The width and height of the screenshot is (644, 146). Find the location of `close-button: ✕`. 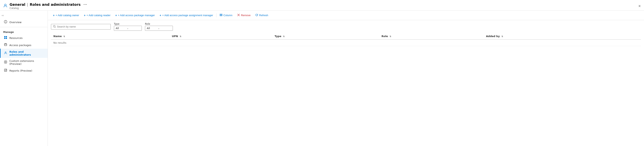

close-button: ✕ is located at coordinates (640, 6).